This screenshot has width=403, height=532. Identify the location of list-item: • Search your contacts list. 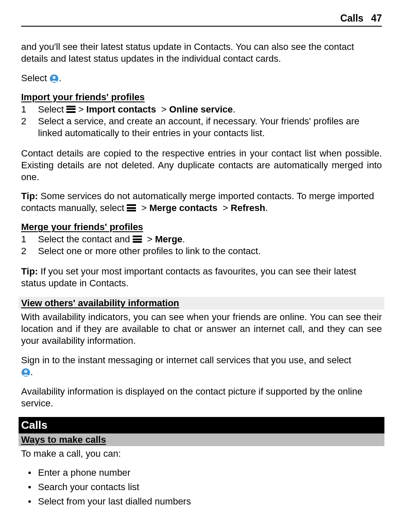
(202, 487).